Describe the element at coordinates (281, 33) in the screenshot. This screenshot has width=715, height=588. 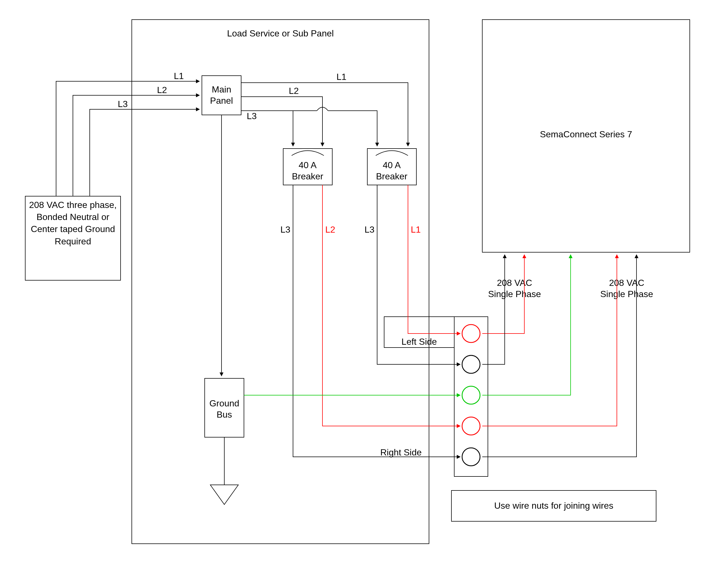
I see `sub-panel-title: Load Service or Sub Panel` at that location.